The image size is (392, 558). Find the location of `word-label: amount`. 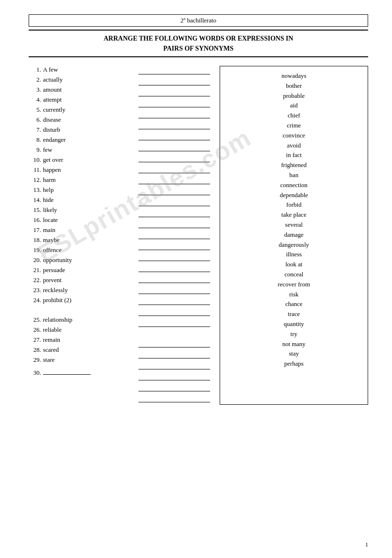

word-label: amount is located at coordinates (53, 90).